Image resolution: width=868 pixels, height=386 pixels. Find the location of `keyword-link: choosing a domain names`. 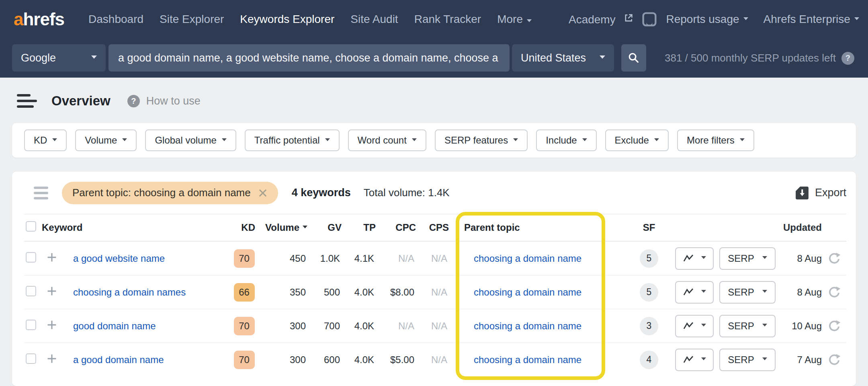

keyword-link: choosing a domain names is located at coordinates (129, 292).